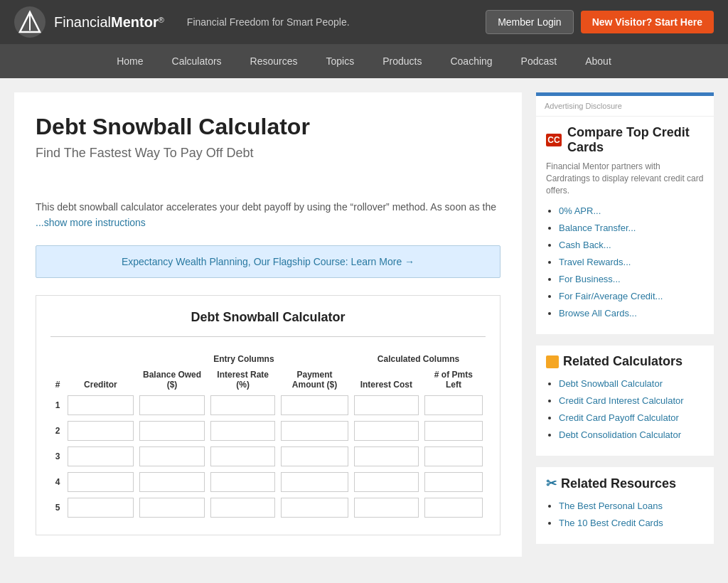 The image size is (728, 583). What do you see at coordinates (585, 245) in the screenshot?
I see `credit-card-link: Cash Back...` at bounding box center [585, 245].